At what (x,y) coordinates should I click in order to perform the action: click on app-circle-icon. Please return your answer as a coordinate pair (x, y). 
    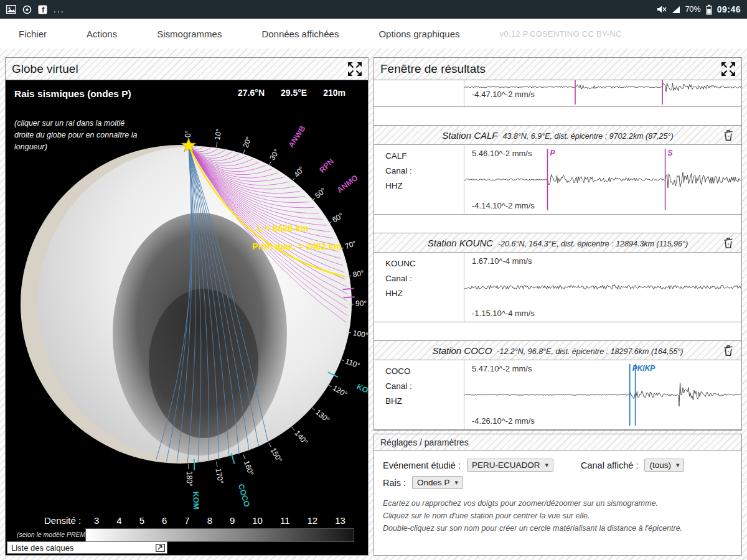
    Looking at the image, I should click on (27, 10).